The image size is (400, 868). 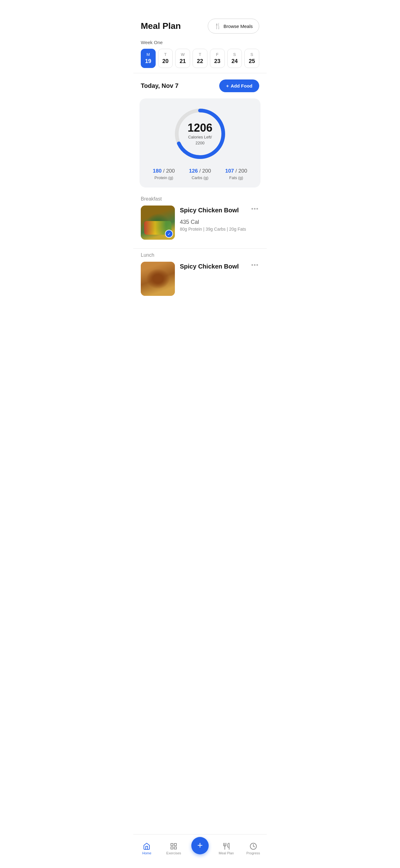 I want to click on fork-knife-icon: 🍴, so click(x=218, y=26).